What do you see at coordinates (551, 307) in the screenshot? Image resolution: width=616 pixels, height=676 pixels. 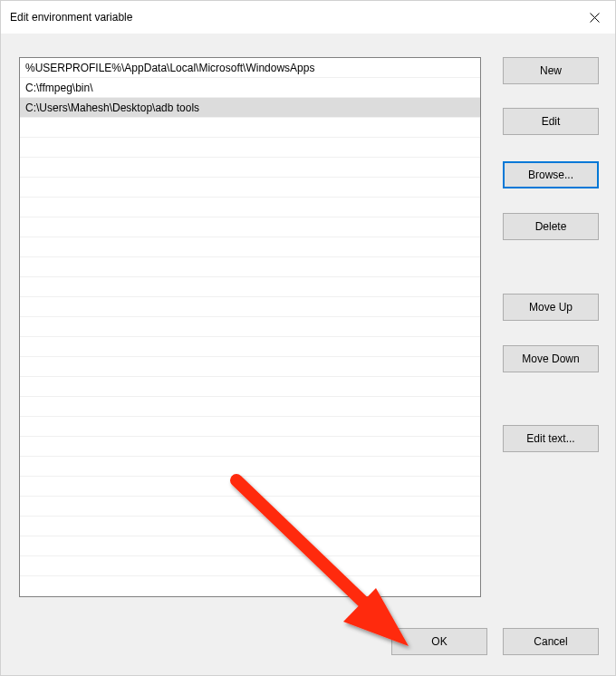 I see `move-up-button: Move Up` at bounding box center [551, 307].